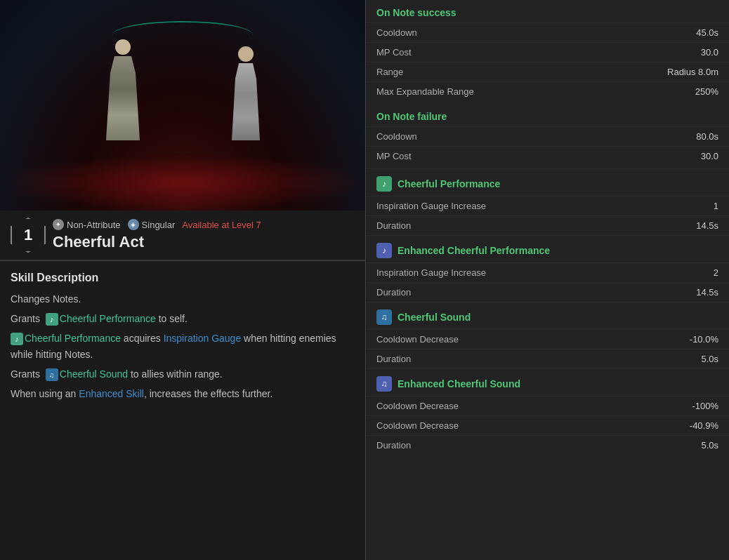  I want to click on cs-subsection-header: ♫ Cheerful Sound, so click(548, 316).